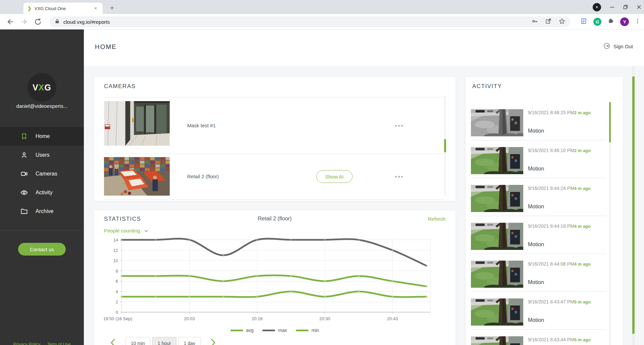 This screenshot has height=345, width=644. I want to click on camera-row: Retail 2 (floor)Show AI, so click(275, 177).